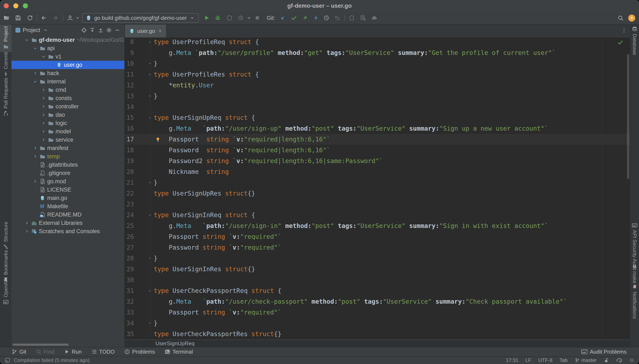  What do you see at coordinates (130, 334) in the screenshot?
I see `line-number: 35` at bounding box center [130, 334].